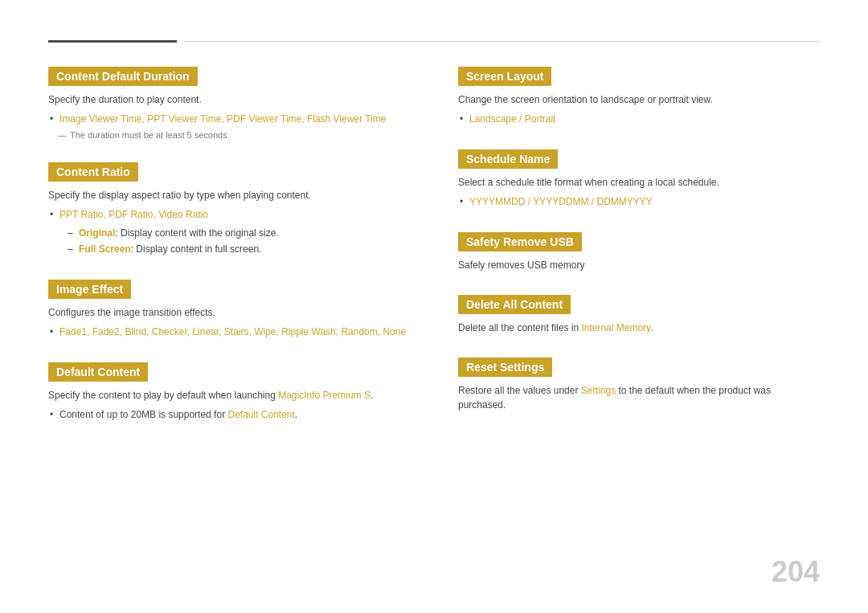  Describe the element at coordinates (229, 195) in the screenshot. I see `desc-content-ratio: Specify the display aspect ratio by type…` at that location.